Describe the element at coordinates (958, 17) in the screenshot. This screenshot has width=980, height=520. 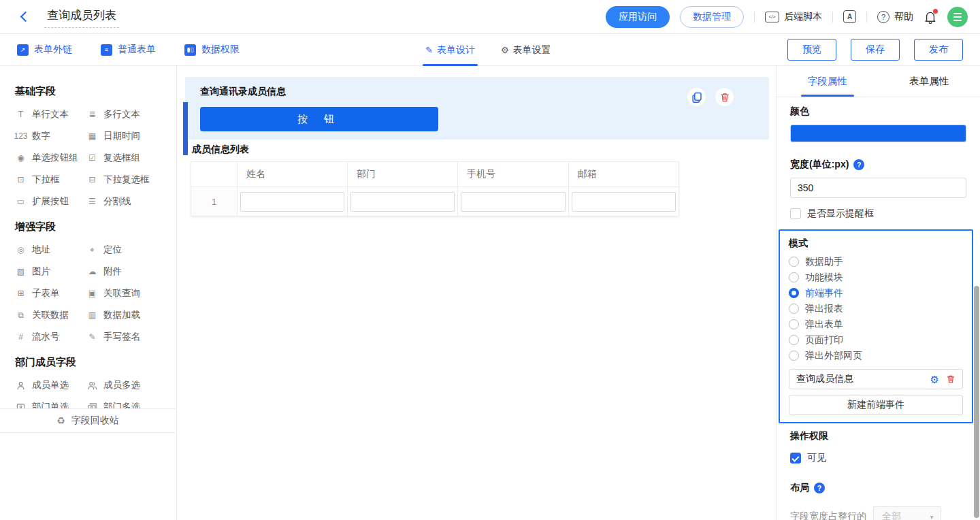
I see `avatar` at that location.